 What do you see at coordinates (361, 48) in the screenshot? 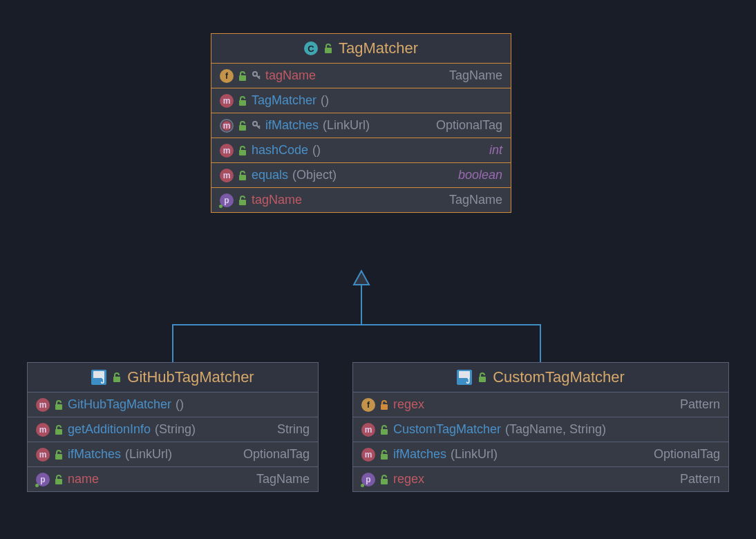
I see `class-header: C TagMatcher` at bounding box center [361, 48].